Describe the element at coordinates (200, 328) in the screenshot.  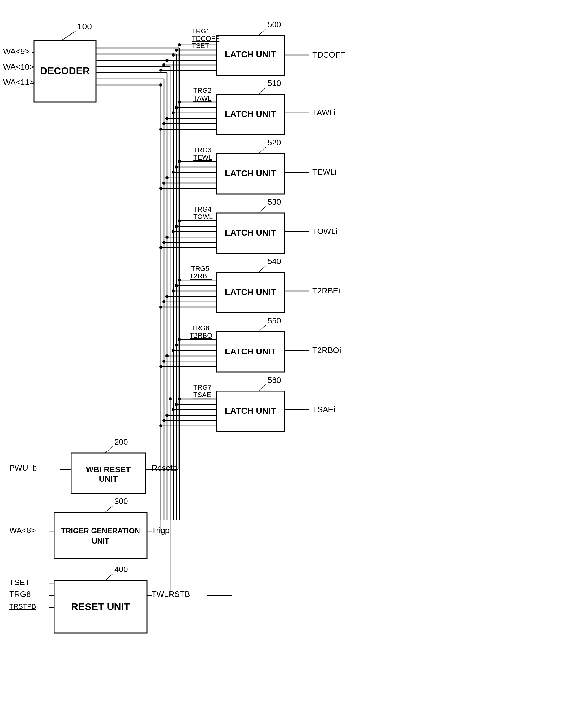
I see `trg6-label: TRG6` at that location.